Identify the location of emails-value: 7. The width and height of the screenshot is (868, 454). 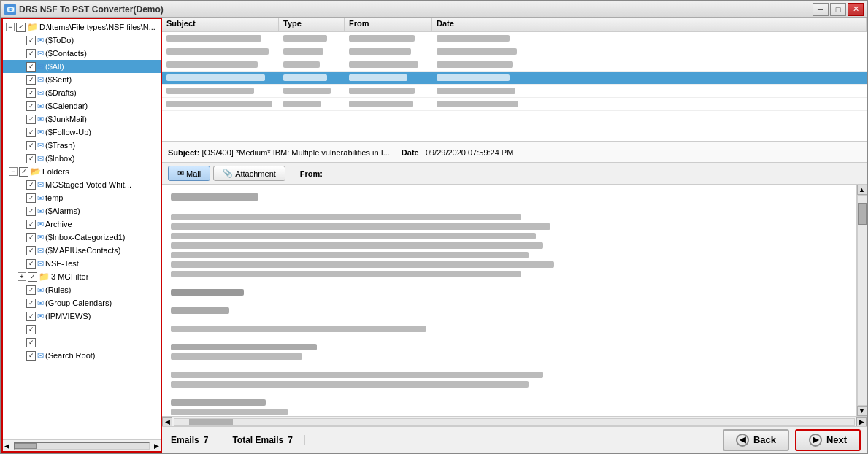
(206, 440).